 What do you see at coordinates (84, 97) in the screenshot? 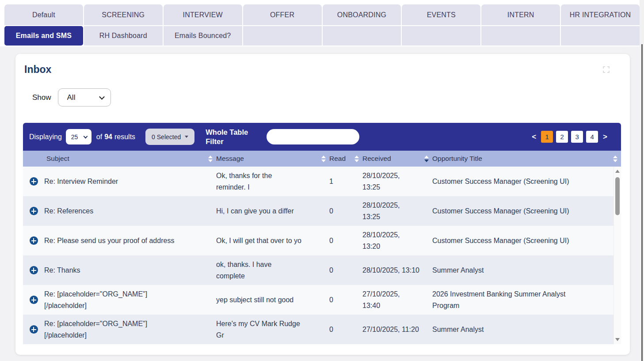
I see `show-select: All` at bounding box center [84, 97].